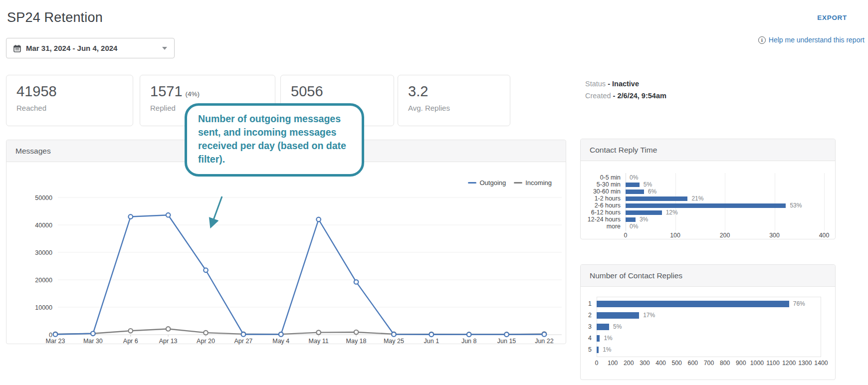  What do you see at coordinates (708, 212) in the screenshot?
I see `bar-row: 6-12 hours12%` at bounding box center [708, 212].